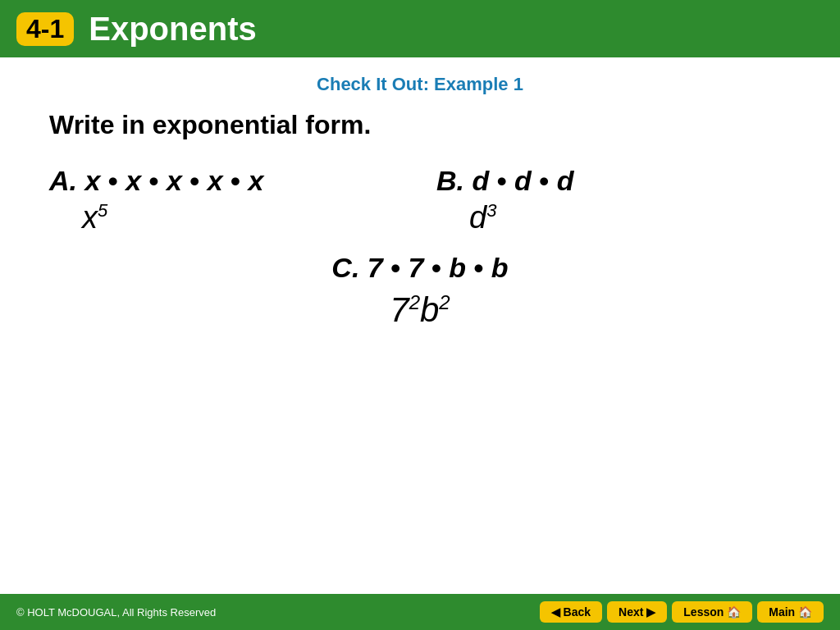  Describe the element at coordinates (637, 612) in the screenshot. I see `next-button: Next ▶` at that location.